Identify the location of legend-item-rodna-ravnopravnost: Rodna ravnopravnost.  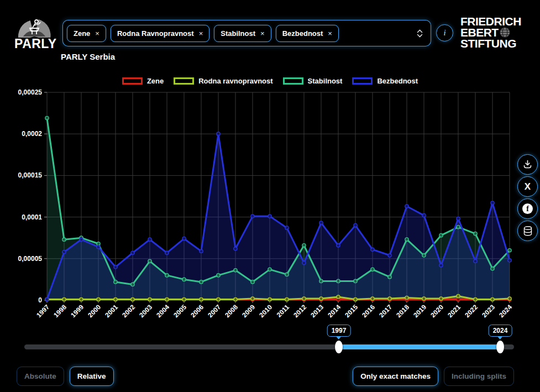
(223, 81).